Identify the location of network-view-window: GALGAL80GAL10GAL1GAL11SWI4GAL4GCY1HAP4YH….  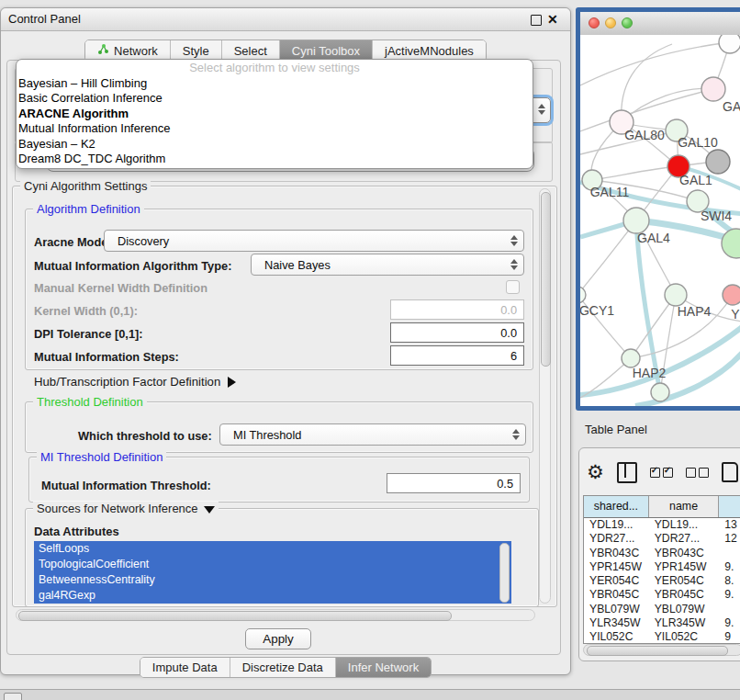
(657, 209).